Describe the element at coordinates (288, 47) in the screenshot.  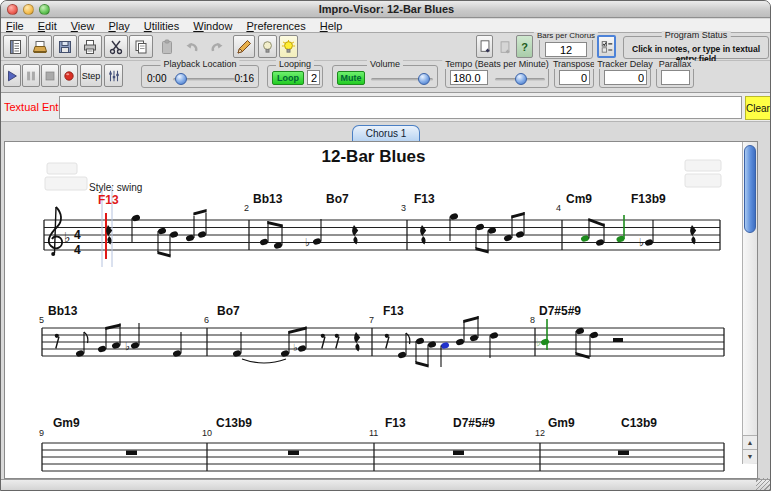
I see `advice-bulb-lit-icon` at that location.